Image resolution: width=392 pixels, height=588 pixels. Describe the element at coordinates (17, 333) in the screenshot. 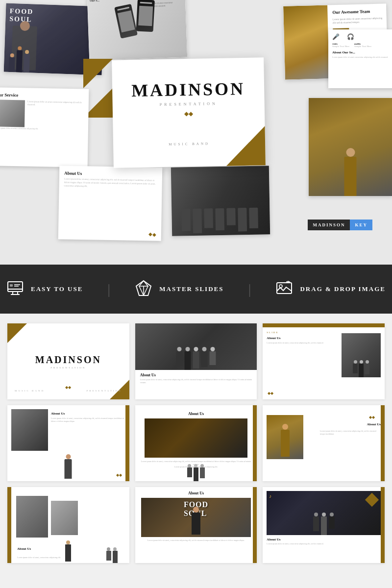

I see `thumb-triangle-tl` at that location.